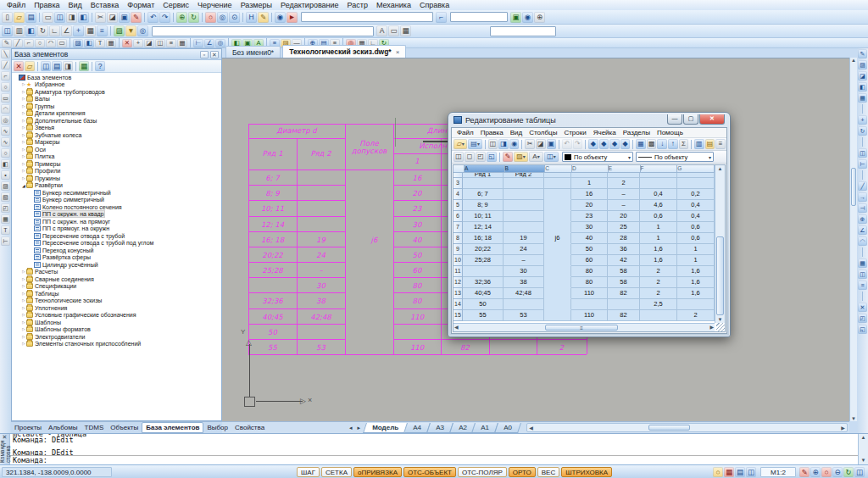  I want to click on tree-item: ▷Профили, so click(117, 171).